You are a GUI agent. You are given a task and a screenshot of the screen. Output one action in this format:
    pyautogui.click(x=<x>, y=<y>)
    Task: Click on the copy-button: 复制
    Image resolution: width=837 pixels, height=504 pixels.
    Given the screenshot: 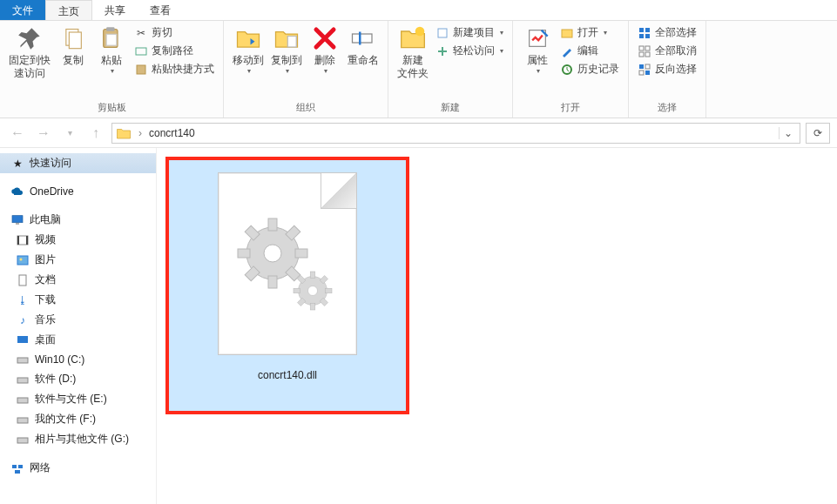 What is the action you would take?
    pyautogui.click(x=73, y=45)
    